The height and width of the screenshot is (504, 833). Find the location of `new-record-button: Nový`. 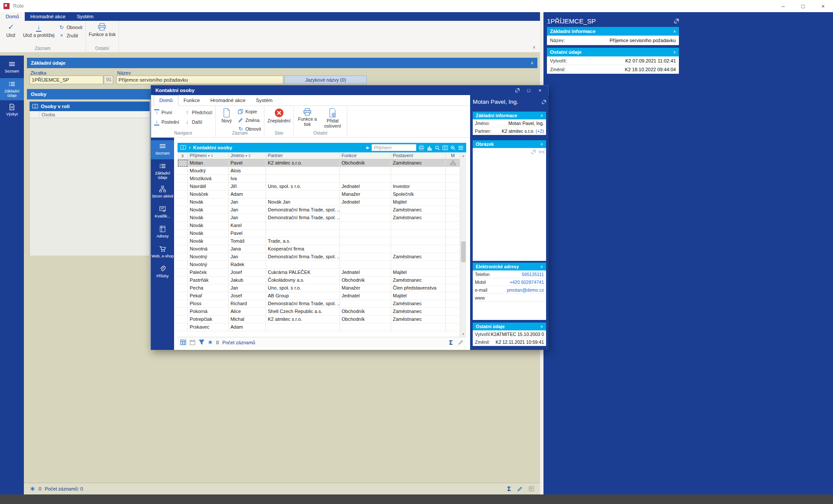

new-record-button: Nový is located at coordinates (227, 119).